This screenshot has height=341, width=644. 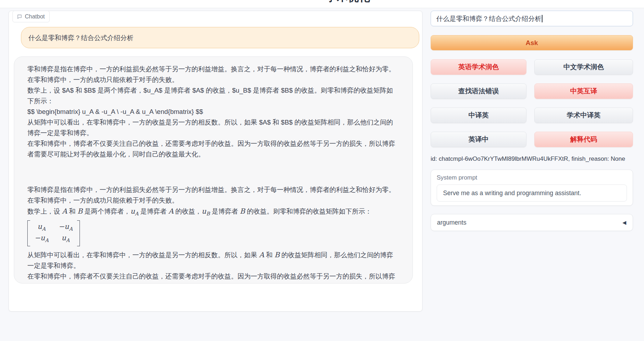 I want to click on btn-chinese-academic-polish: 中文学术润色, so click(x=584, y=67).